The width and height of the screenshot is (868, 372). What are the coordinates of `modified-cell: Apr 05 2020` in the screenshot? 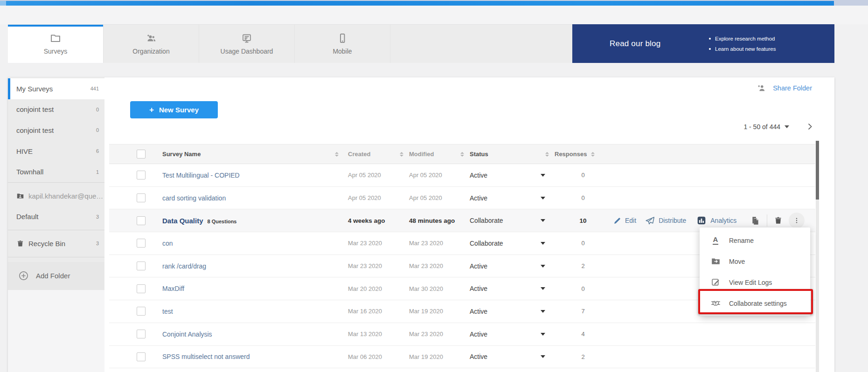 It's located at (439, 198).